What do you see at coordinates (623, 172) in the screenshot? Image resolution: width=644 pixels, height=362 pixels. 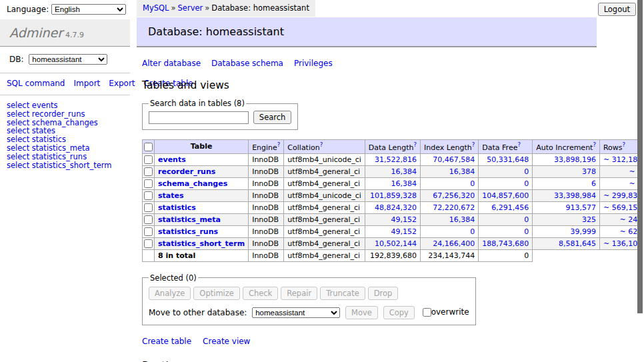 I see `value-link: ~ 5` at bounding box center [623, 172].